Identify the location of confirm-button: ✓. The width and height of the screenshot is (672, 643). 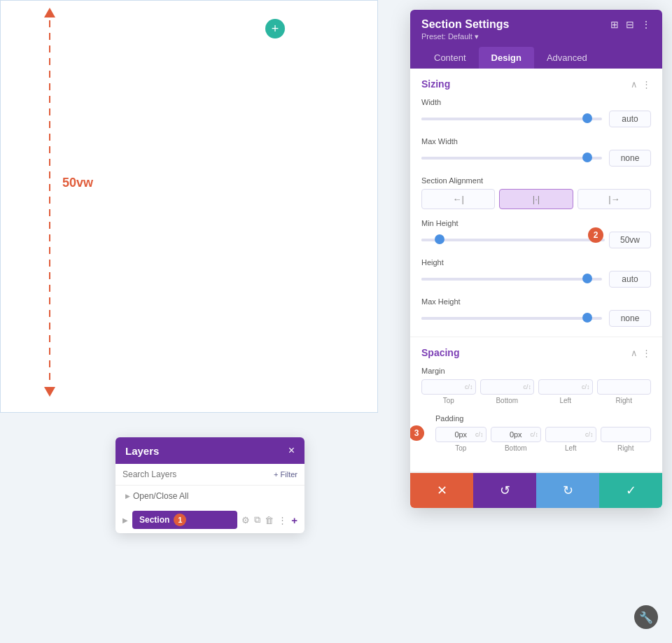
(631, 490).